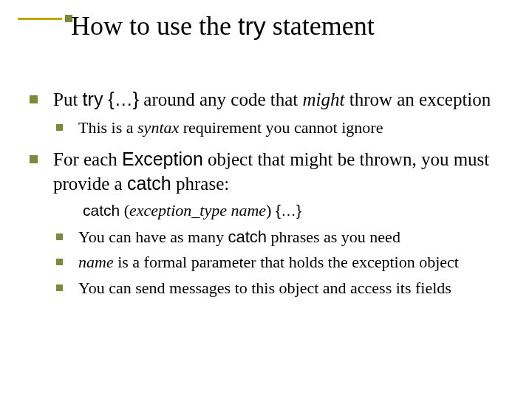 Image resolution: width=532 pixels, height=399 pixels. Describe the element at coordinates (163, 159) in the screenshot. I see `b2-code1: Exception` at that location.